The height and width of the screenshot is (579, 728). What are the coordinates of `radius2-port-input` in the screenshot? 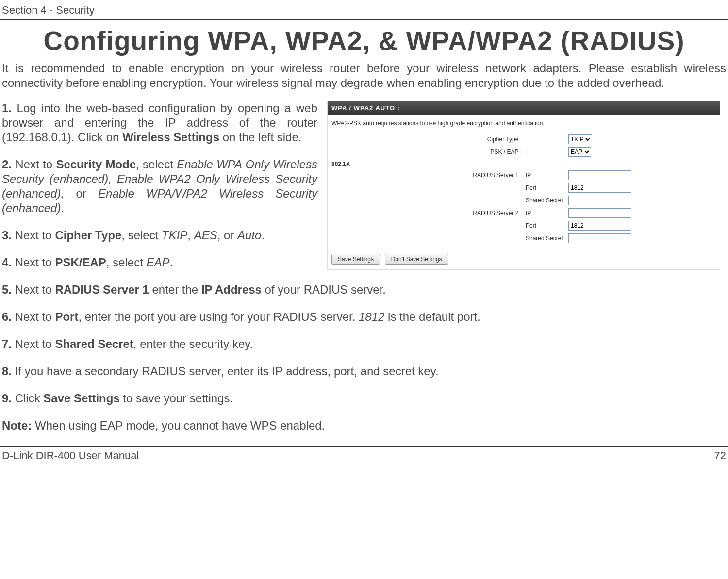 It's located at (600, 226).